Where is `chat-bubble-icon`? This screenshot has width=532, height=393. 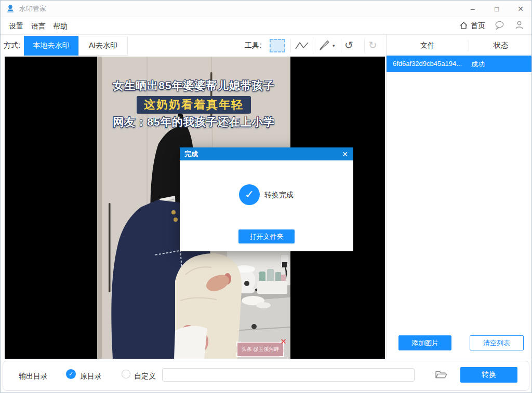
chat-bubble-icon is located at coordinates (500, 26).